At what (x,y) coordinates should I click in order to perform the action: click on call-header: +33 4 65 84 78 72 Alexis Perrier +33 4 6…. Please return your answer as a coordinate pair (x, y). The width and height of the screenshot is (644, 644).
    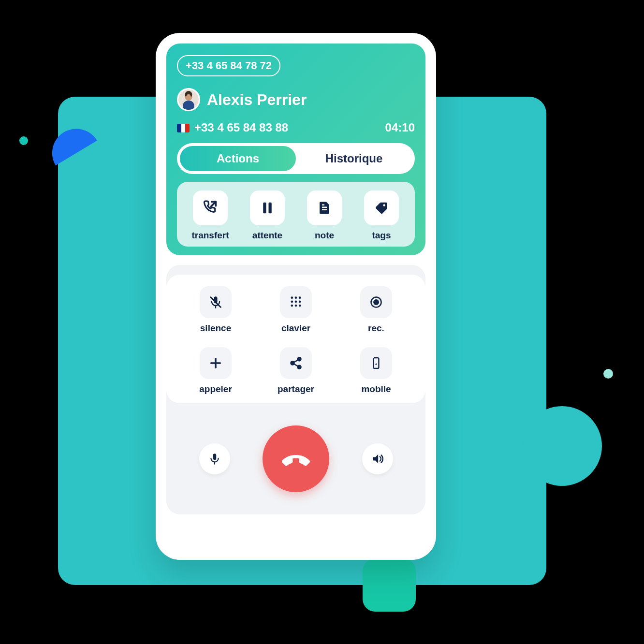
    Looking at the image, I should click on (296, 149).